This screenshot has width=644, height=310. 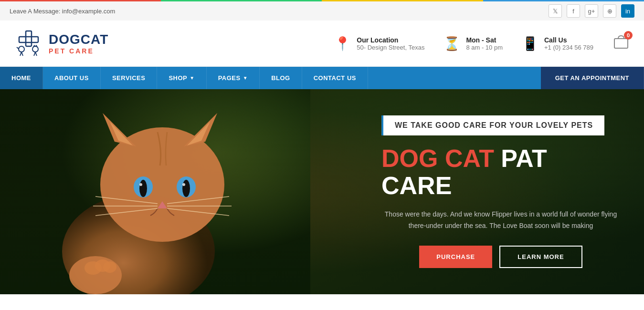 What do you see at coordinates (555, 11) in the screenshot?
I see `twitter-icon: 𝕏` at bounding box center [555, 11].